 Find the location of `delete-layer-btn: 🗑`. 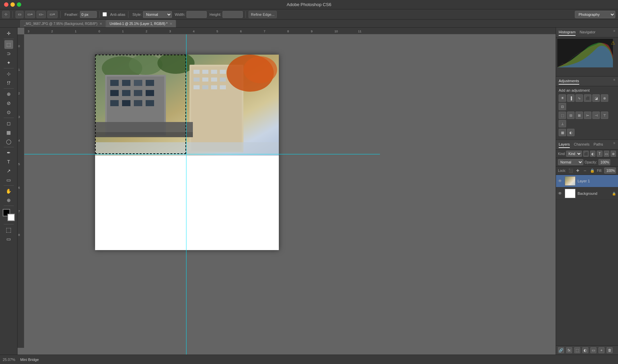

delete-layer-btn: 🗑 is located at coordinates (610, 350).